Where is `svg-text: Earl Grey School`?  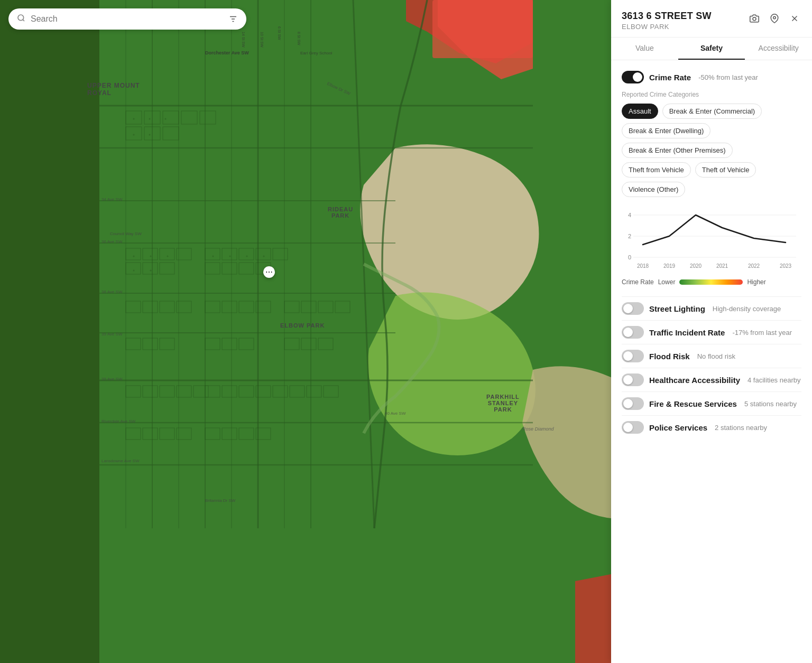
svg-text: Earl Grey School is located at coordinates (316, 53).